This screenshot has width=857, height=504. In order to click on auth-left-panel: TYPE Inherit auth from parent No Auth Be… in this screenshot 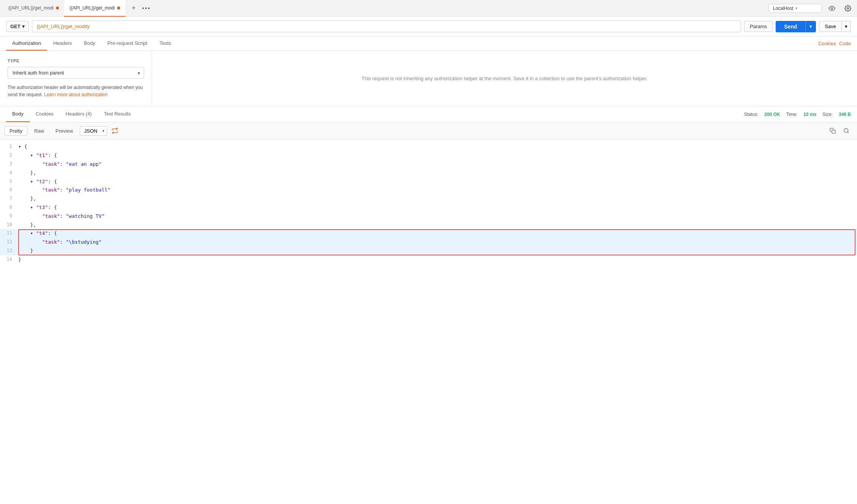, I will do `click(76, 78)`.